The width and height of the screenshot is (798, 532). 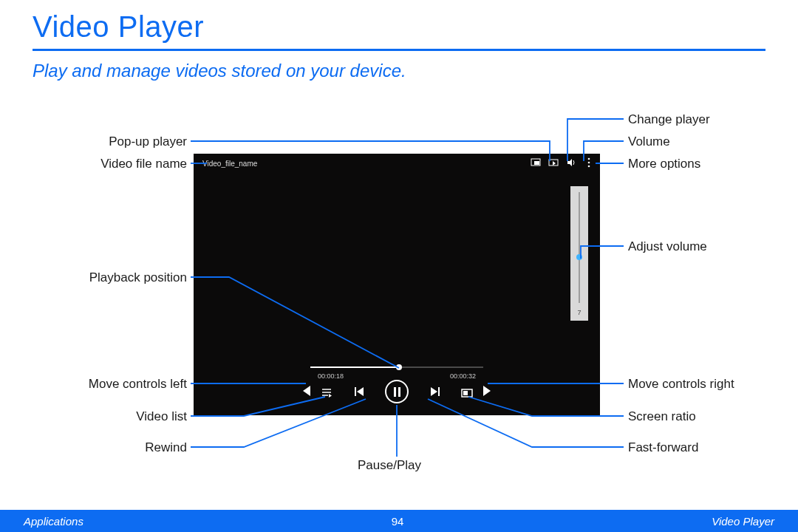 I want to click on page-title: Video Player, so click(x=118, y=27).